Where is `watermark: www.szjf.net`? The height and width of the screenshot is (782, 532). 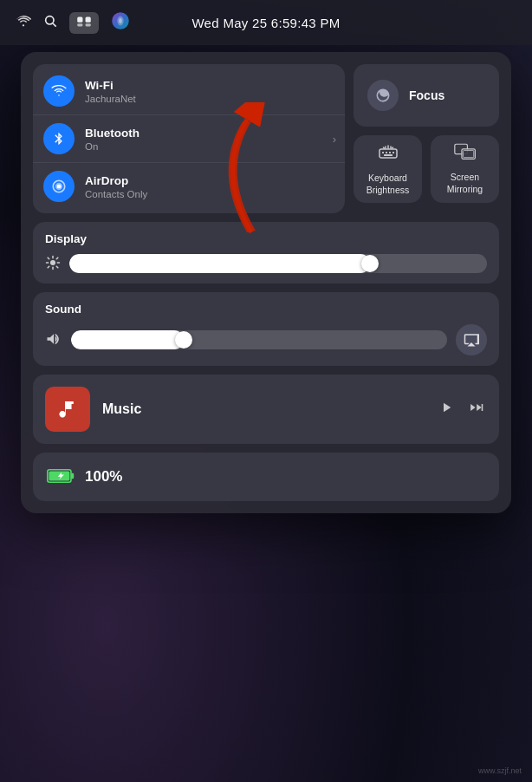
watermark: www.szjf.net is located at coordinates (500, 771).